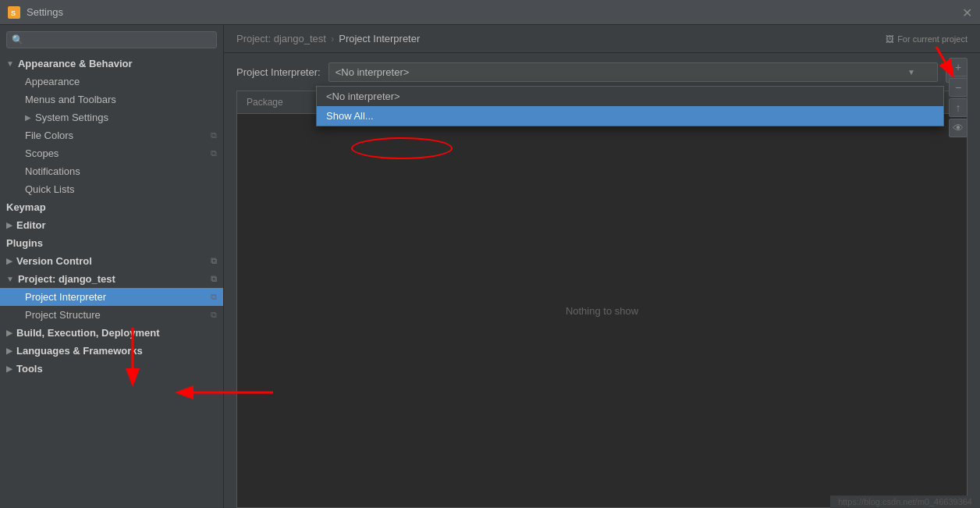 This screenshot has width=980, height=508. What do you see at coordinates (112, 136) in the screenshot?
I see `sidebar-item-file-colors: File Colors ⧉` at bounding box center [112, 136].